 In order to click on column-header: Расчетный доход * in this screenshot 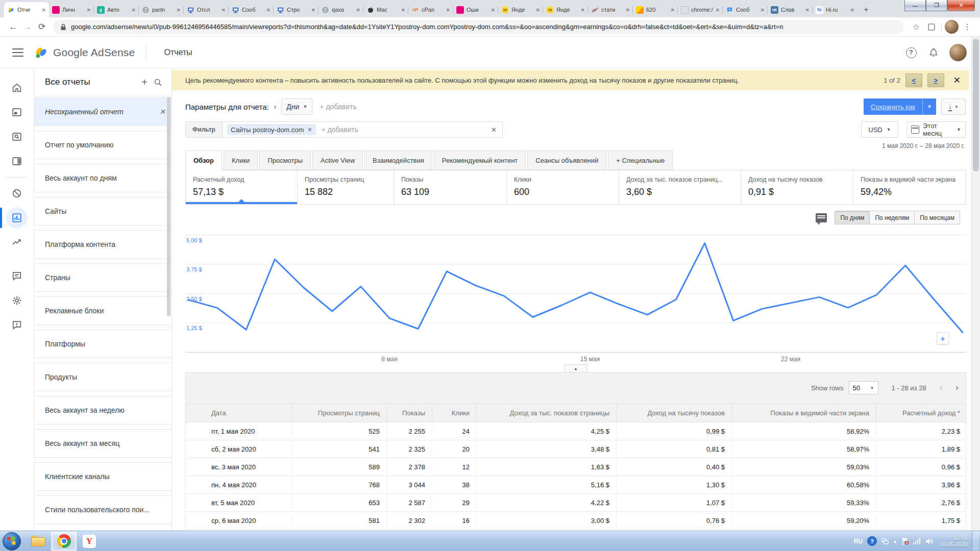, I will do `click(921, 413)`.